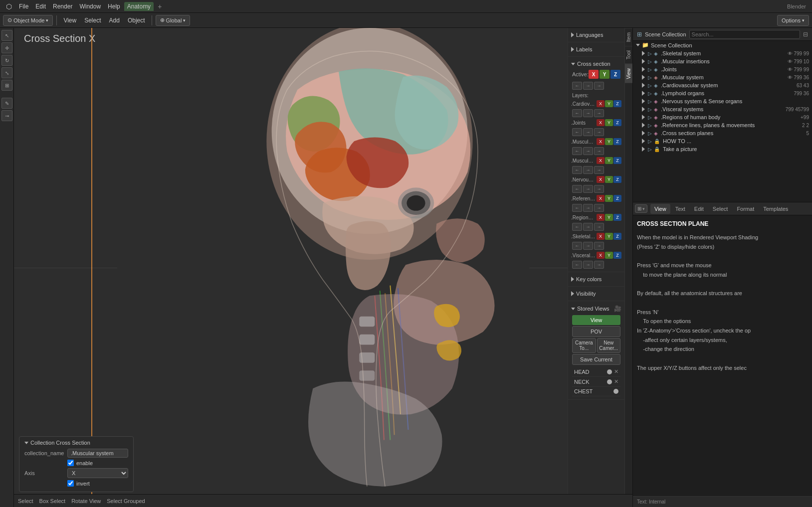 This screenshot has height=507, width=812. What do you see at coordinates (617, 104) in the screenshot?
I see `layer-z-0: Z` at bounding box center [617, 104].